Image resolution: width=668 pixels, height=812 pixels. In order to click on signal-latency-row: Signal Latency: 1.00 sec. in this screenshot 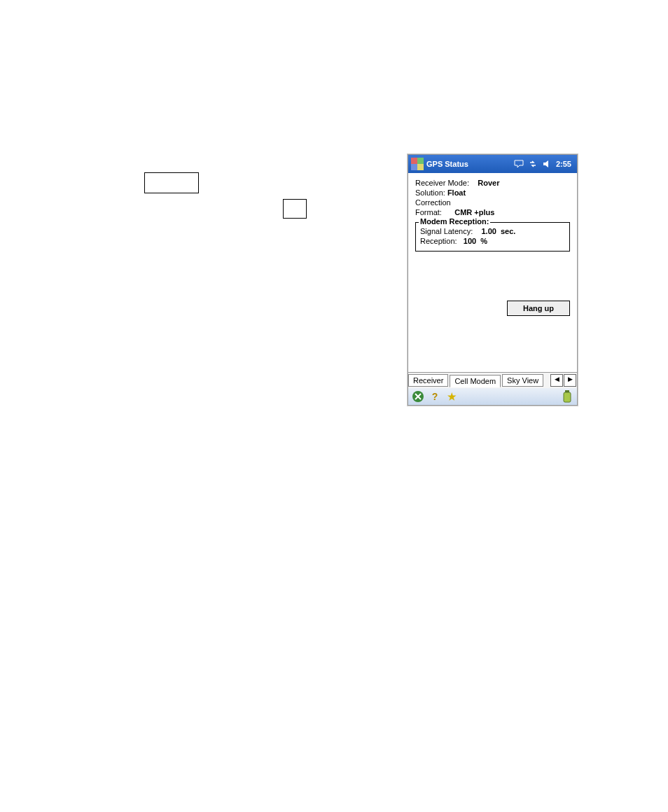, I will do `click(493, 231)`.